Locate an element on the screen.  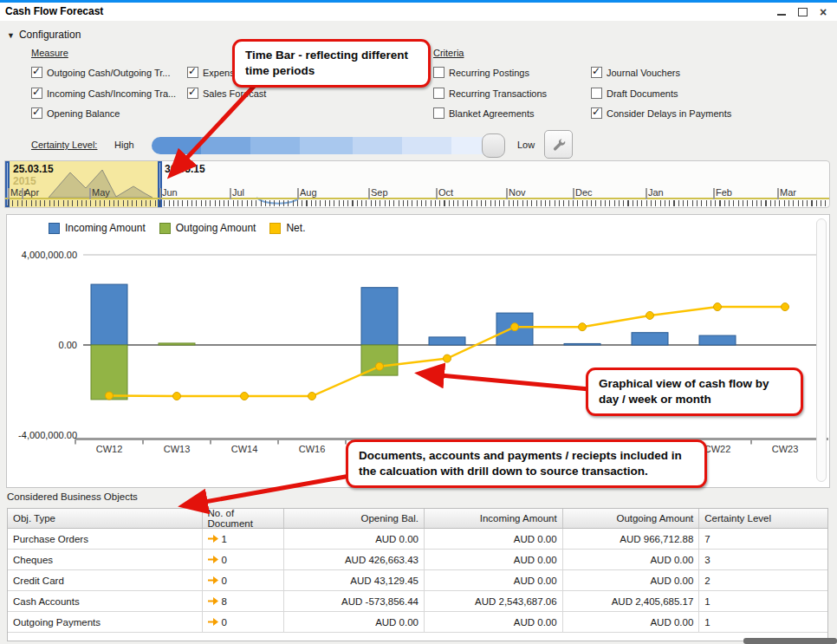
table-cell-outgoing: AUD 0.00 is located at coordinates (632, 622).